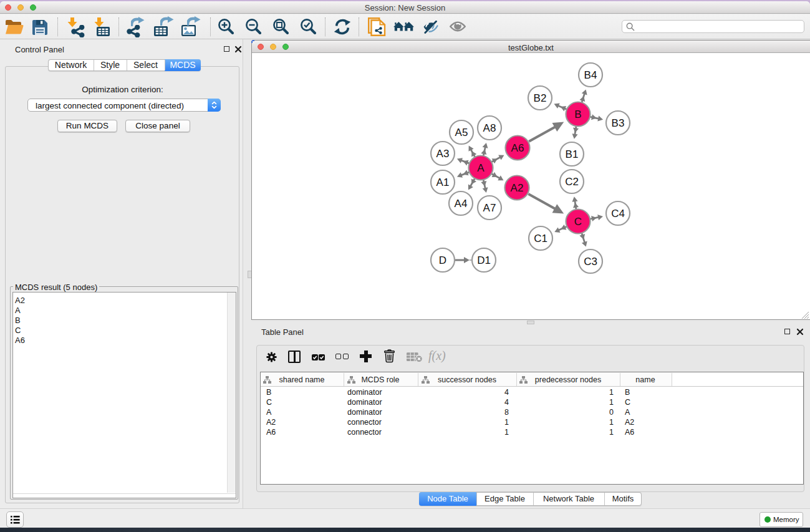 Image resolution: width=810 pixels, height=532 pixels. What do you see at coordinates (461, 132) in the screenshot?
I see `svg-text: A5` at bounding box center [461, 132].